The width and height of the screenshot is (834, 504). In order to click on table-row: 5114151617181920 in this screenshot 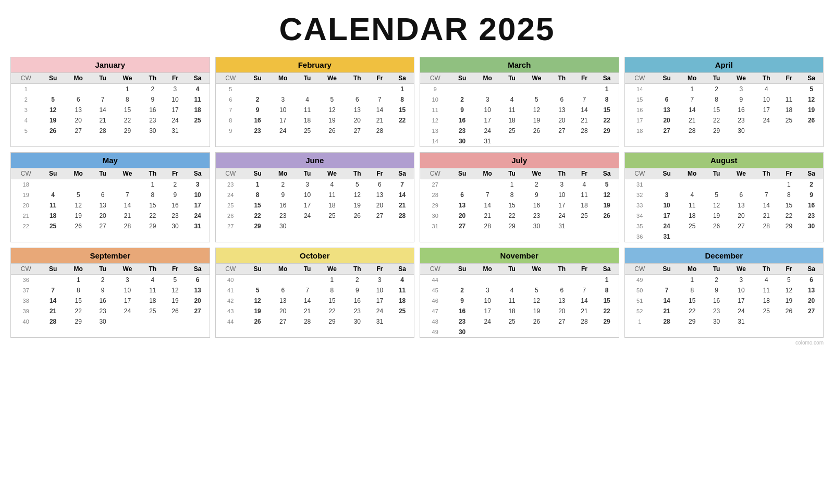, I will do `click(725, 301)`.